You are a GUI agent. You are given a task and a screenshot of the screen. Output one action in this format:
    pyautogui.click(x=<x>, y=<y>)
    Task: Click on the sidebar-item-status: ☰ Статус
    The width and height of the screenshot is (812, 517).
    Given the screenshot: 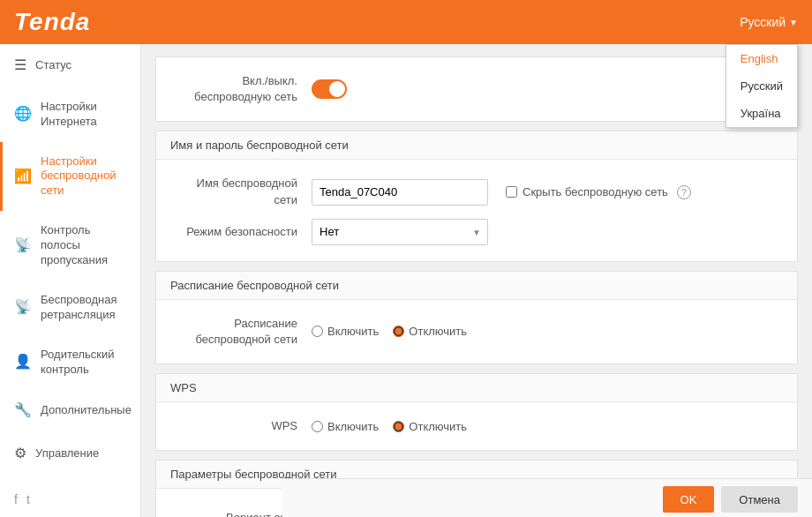 What is the action you would take?
    pyautogui.click(x=71, y=65)
    